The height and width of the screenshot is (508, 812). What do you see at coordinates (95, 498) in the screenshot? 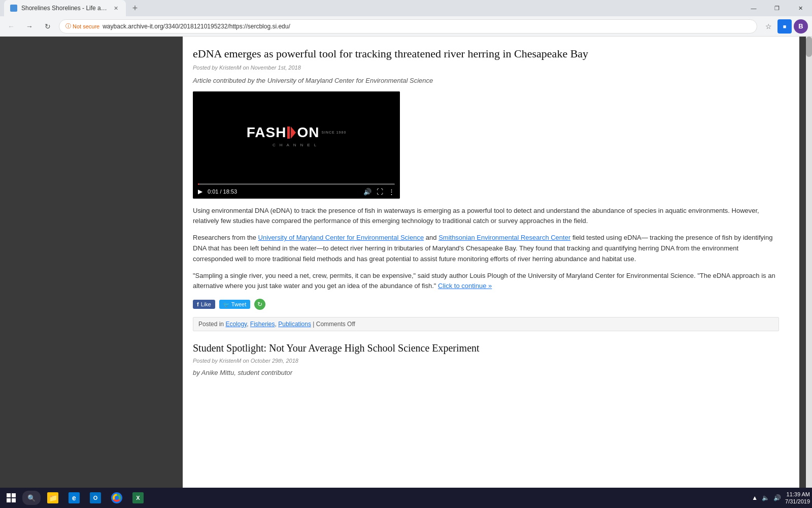
I see `taskbar-app-outlook: O` at bounding box center [95, 498].